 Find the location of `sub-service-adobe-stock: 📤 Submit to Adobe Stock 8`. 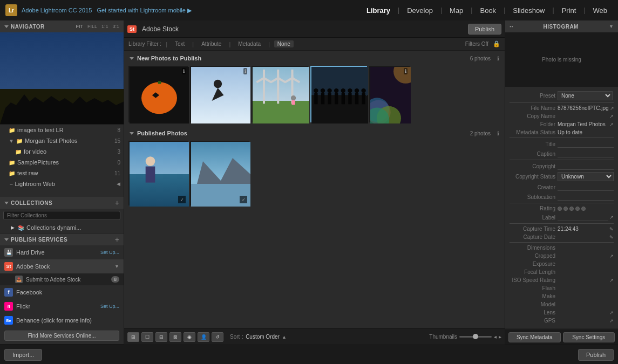

sub-service-adobe-stock: 📤 Submit to Adobe Stock 8 is located at coordinates (62, 279).